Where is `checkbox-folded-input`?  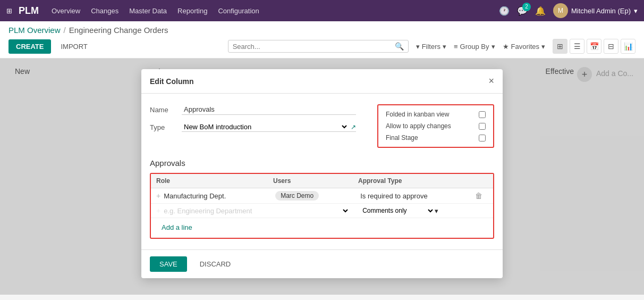 checkbox-folded-input is located at coordinates (482, 115).